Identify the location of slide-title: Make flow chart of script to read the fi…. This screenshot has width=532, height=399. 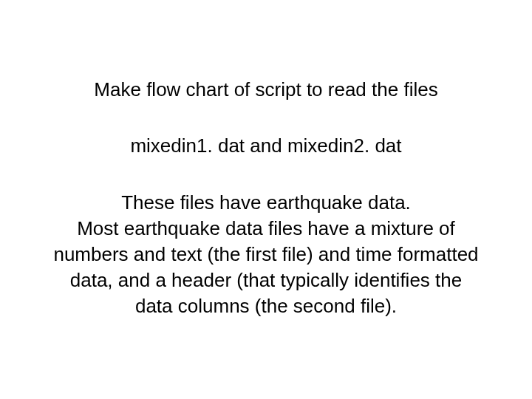
(266, 90).